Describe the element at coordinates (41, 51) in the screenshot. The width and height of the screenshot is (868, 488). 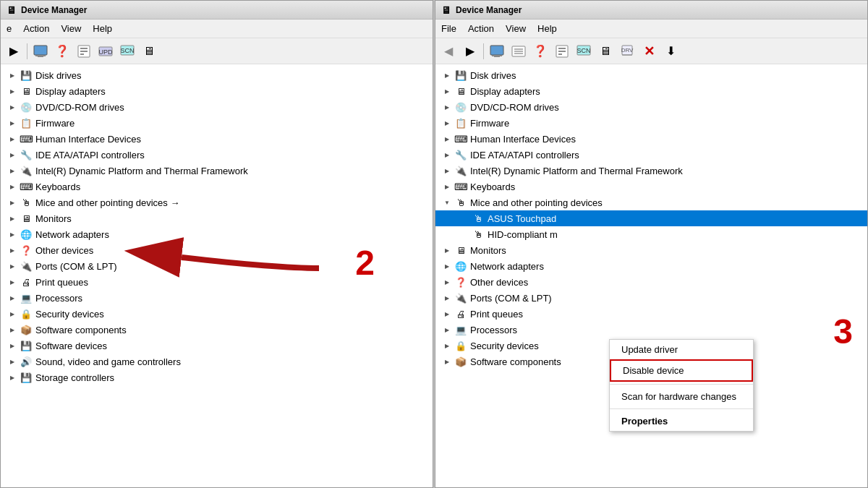
I see `left-toolbar-devmgr` at that location.